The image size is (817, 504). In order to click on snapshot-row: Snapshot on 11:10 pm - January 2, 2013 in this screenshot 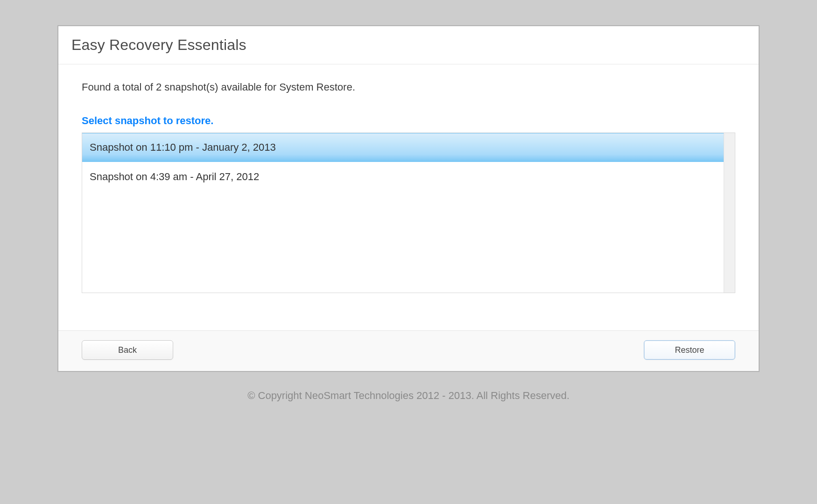, I will do `click(403, 147)`.